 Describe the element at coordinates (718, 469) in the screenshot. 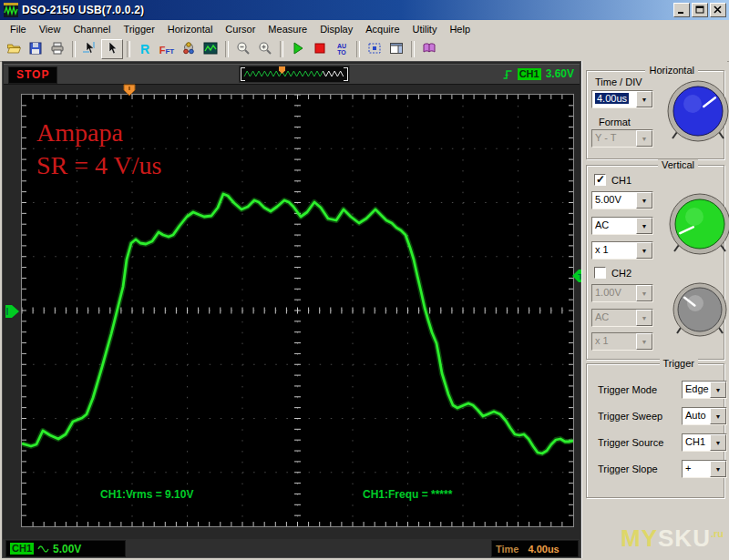

I see `trigger-slope-dropdown-arrow-icon: ▼` at that location.